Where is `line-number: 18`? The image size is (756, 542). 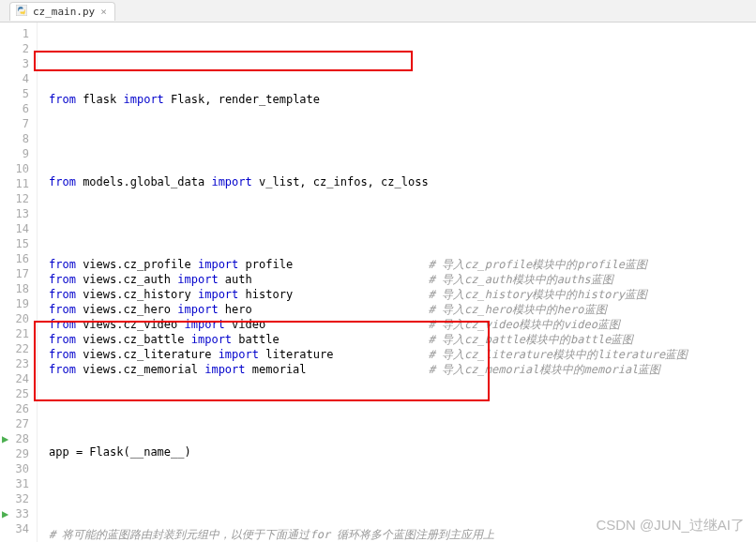
line-number: 18 is located at coordinates (15, 289).